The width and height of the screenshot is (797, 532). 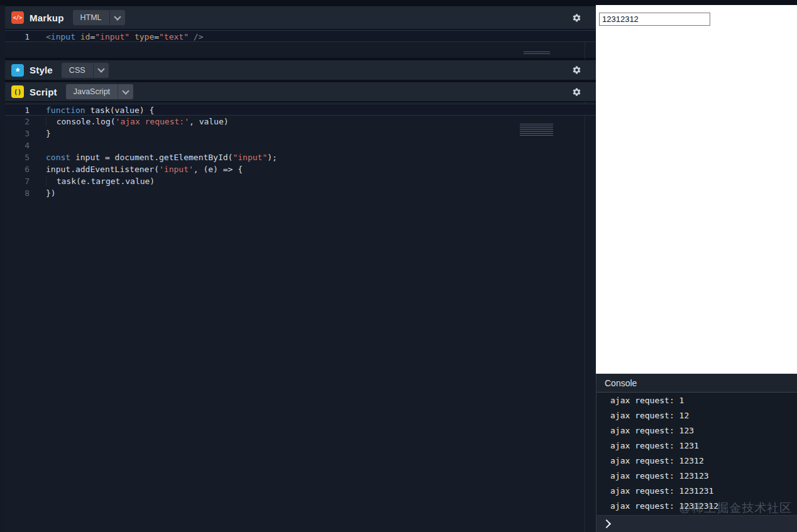 I want to click on css-icon: *, so click(x=18, y=70).